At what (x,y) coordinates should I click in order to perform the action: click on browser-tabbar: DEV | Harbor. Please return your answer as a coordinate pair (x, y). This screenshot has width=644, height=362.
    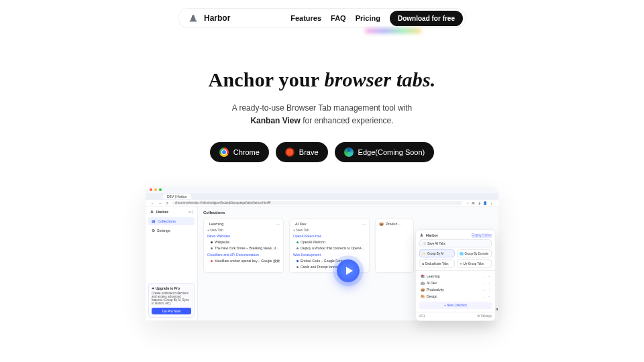
    Looking at the image, I should click on (322, 196).